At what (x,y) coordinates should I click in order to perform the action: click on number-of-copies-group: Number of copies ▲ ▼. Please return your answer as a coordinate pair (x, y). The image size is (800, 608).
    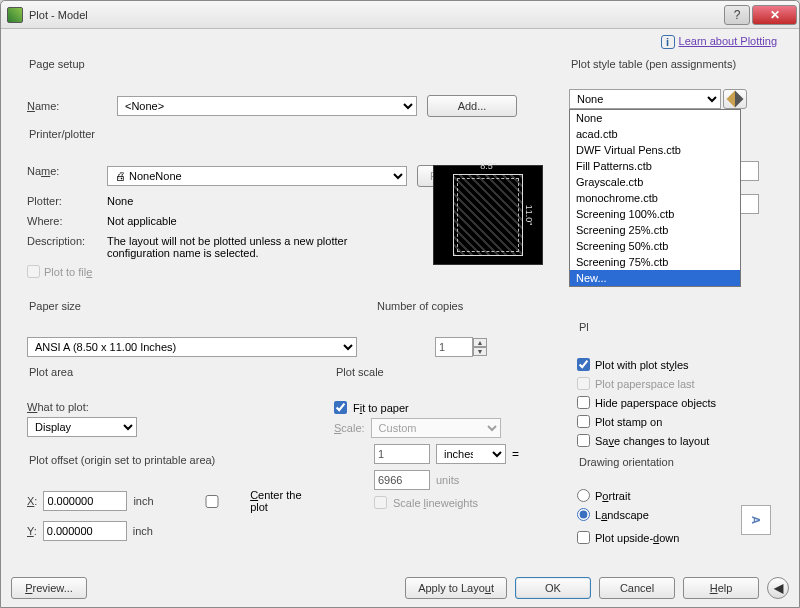
    Looking at the image, I should click on (457, 329).